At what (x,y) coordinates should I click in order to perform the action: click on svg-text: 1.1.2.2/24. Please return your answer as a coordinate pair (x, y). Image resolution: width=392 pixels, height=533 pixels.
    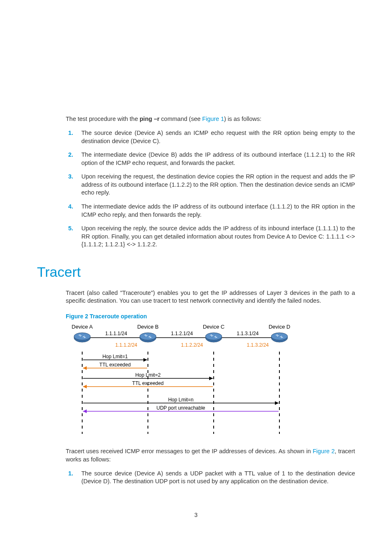
    Looking at the image, I should click on (192, 345).